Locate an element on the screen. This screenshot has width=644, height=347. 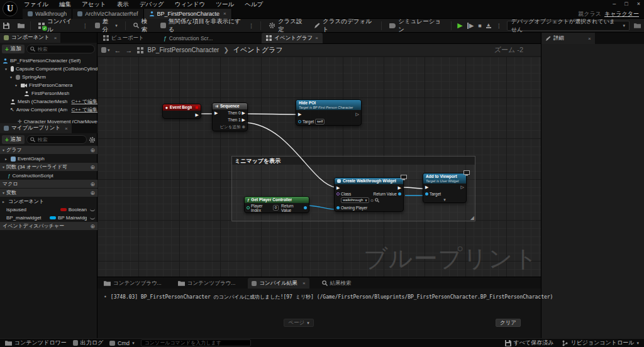
menu-asset: アセット is located at coordinates (94, 5).